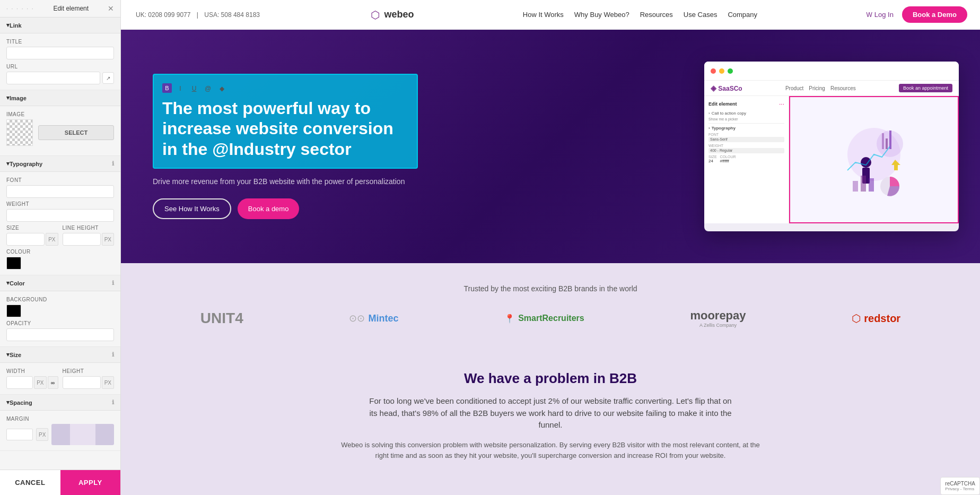  Describe the element at coordinates (53, 383) in the screenshot. I see `width-auto: ∞` at that location.